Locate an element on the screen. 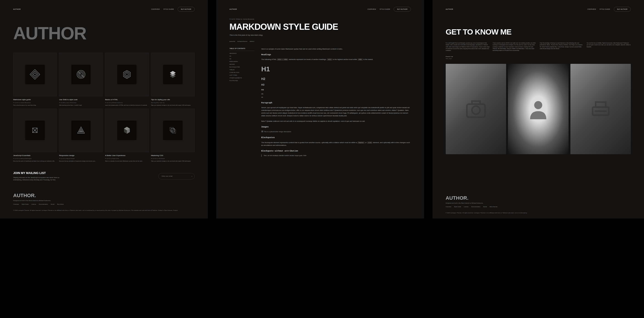 The height and width of the screenshot is (318, 644). h2-demo: H2 is located at coordinates (336, 79).